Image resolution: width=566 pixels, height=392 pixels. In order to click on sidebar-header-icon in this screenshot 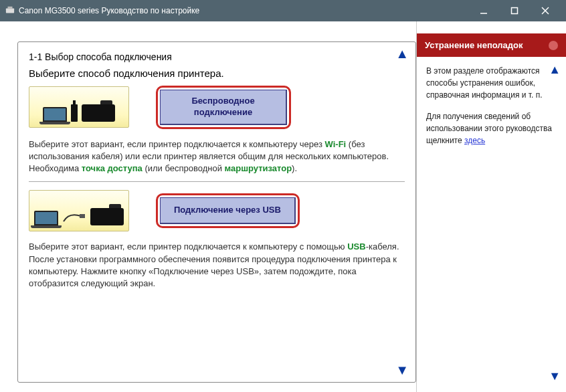, I will do `click(553, 45)`.